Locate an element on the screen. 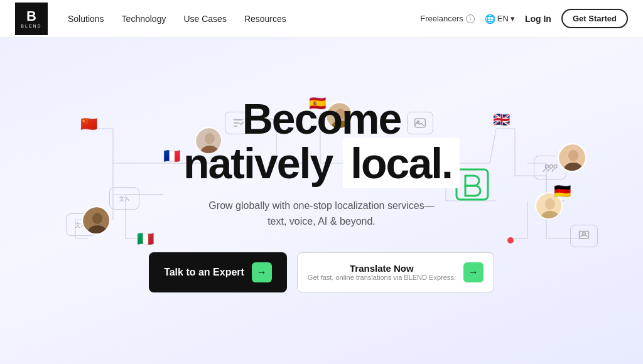 The width and height of the screenshot is (643, 364). hero-highlight: local. is located at coordinates (401, 163).